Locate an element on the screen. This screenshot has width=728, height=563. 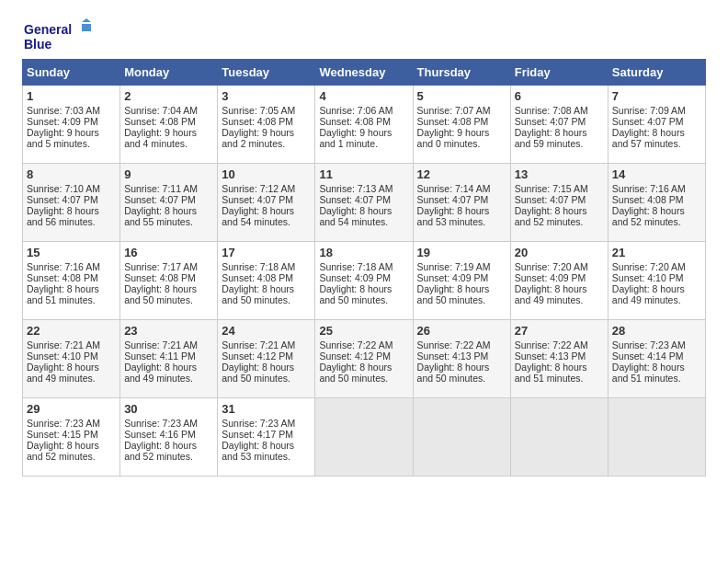
day-number: 17 is located at coordinates (267, 252).